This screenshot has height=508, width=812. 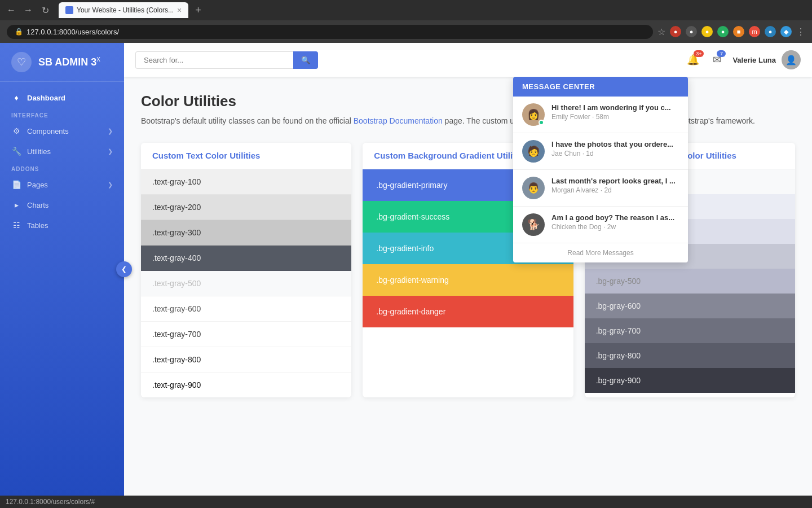 I want to click on online-indicator, so click(x=541, y=122).